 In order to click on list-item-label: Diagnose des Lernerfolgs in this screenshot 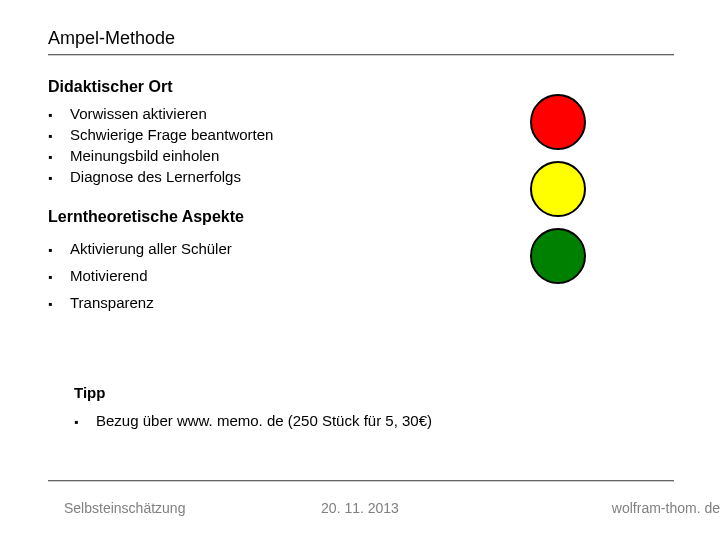, I will do `click(156, 177)`.